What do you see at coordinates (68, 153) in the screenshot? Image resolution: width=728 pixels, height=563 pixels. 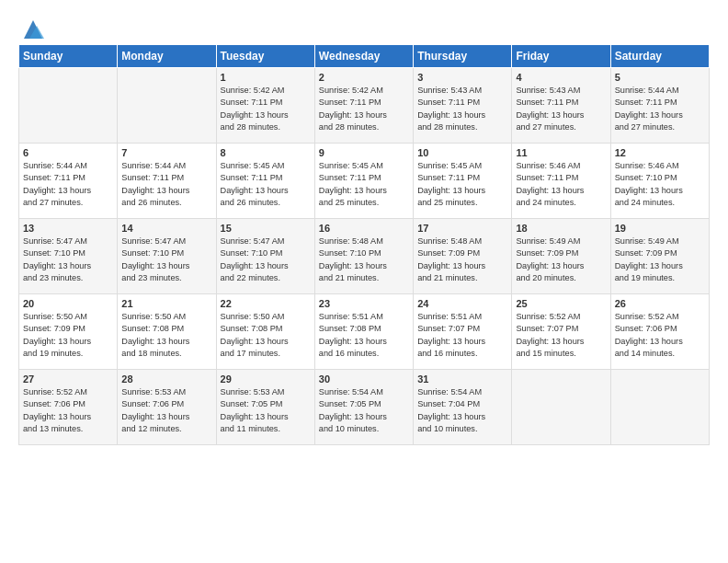 I see `day-number: 6` at bounding box center [68, 153].